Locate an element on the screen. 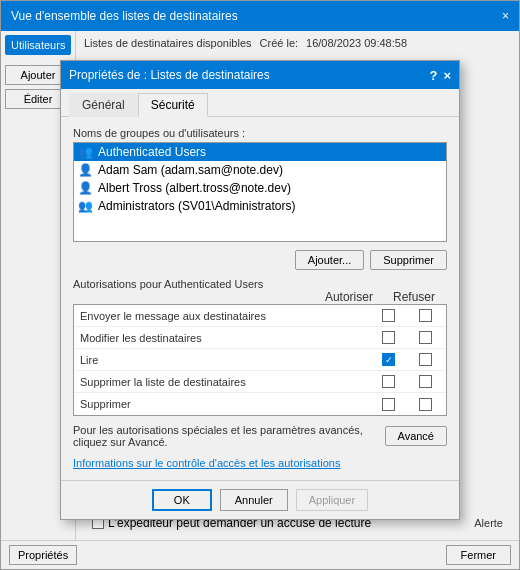  created-row: Listes de destinataires disponibles Créé… is located at coordinates (298, 43).